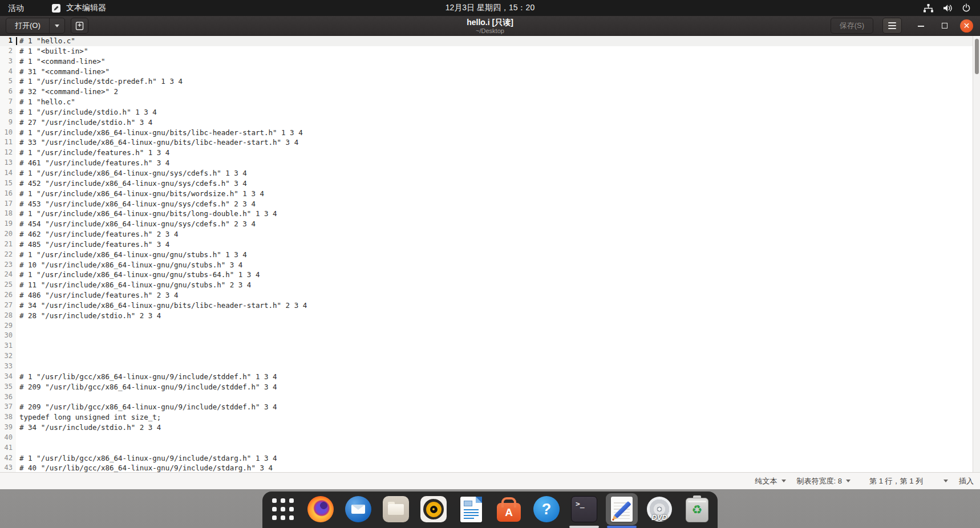 This screenshot has width=980, height=528. I want to click on dock-item-files, so click(396, 509).